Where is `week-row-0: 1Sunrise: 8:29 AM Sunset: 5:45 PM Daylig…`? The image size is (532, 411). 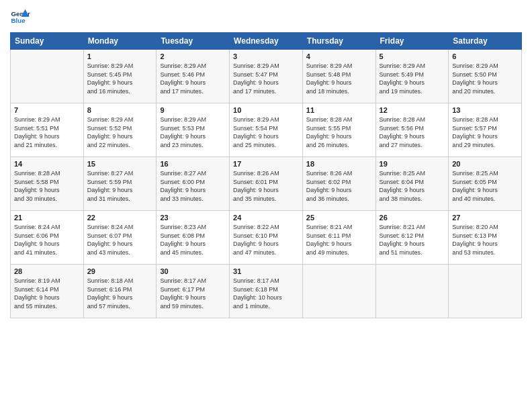 week-row-0: 1Sunrise: 8:29 AM Sunset: 5:45 PM Daylig… is located at coordinates (266, 77).